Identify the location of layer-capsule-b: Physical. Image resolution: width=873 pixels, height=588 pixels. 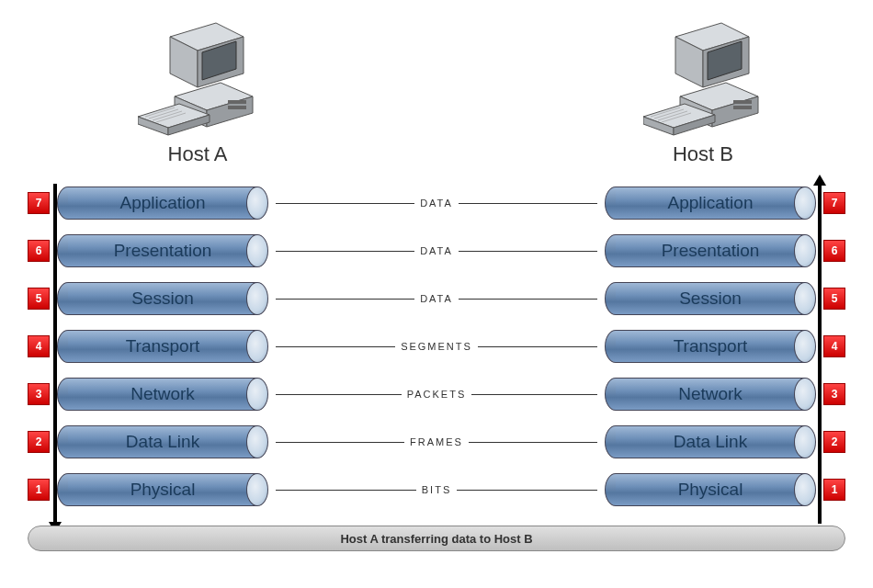
(710, 490).